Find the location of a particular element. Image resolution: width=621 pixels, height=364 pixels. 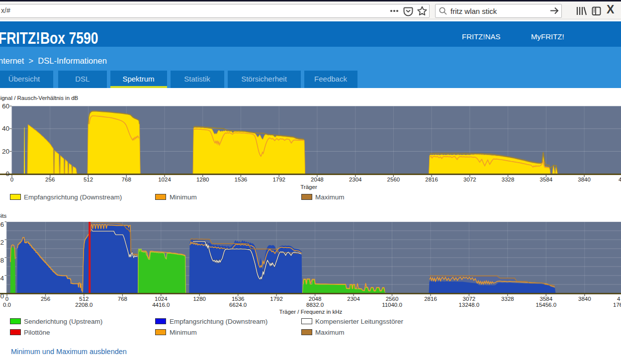

svg-text: 4416.0 is located at coordinates (161, 305).